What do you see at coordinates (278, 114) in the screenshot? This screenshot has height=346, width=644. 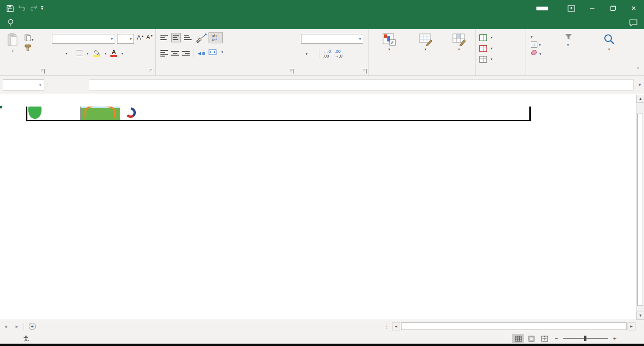 I see `header-banner` at bounding box center [278, 114].